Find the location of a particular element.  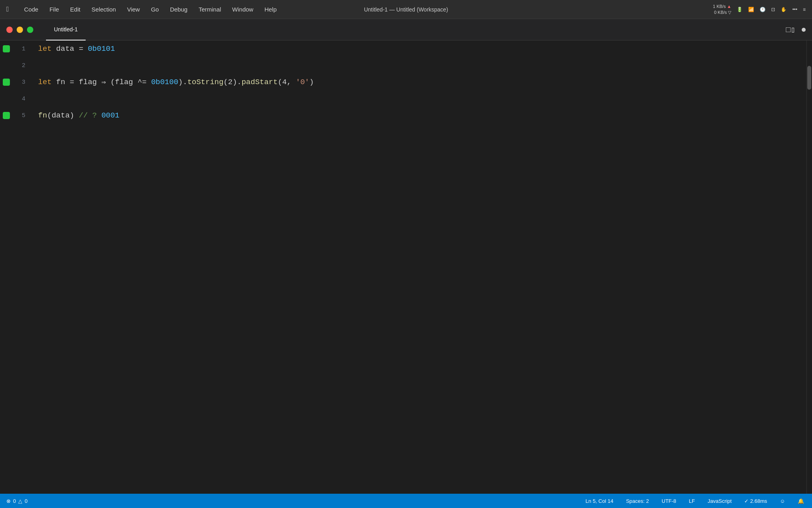

touch-icon: ✋ is located at coordinates (783, 10).